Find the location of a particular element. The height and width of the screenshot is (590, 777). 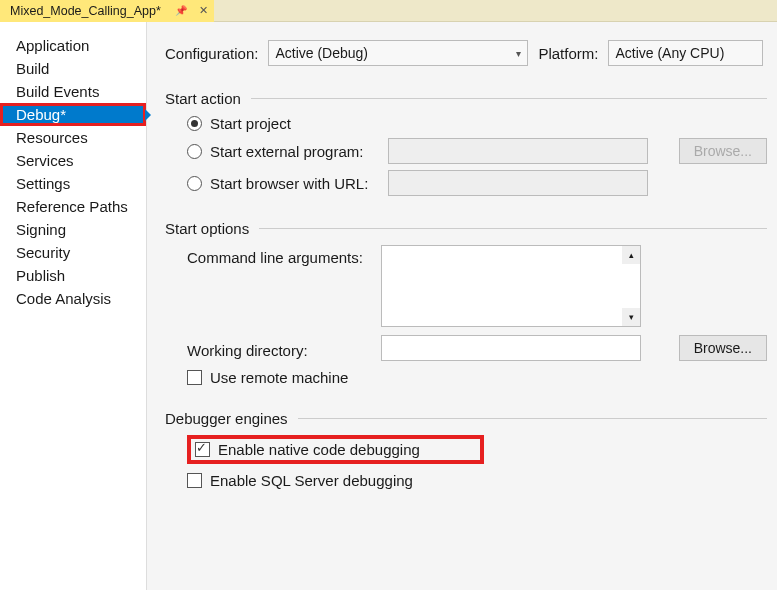

sidebar-label: Reference Paths is located at coordinates (72, 206).